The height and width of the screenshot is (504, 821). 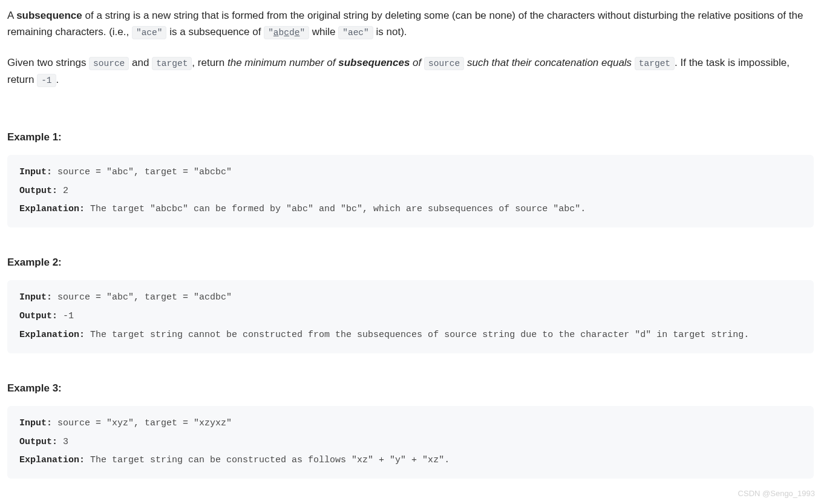 What do you see at coordinates (410, 71) in the screenshot?
I see `paragraph-task: Given two strings source and target, ret…` at bounding box center [410, 71].